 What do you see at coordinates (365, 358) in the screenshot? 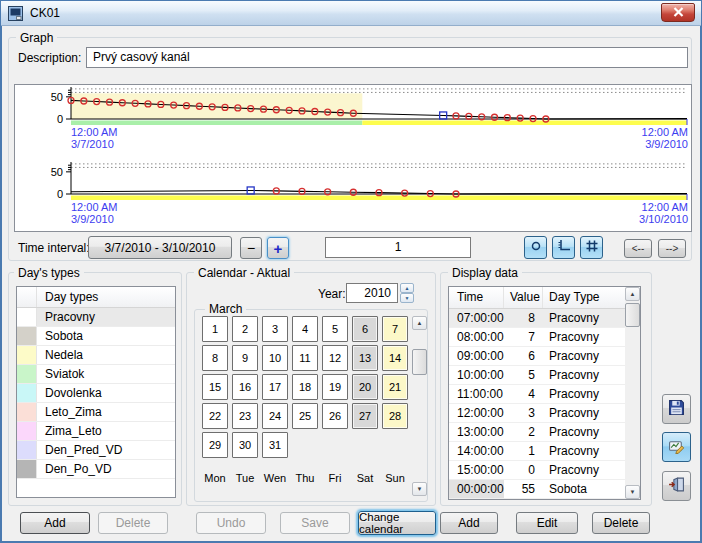
I see `calendar-day-13: 13` at bounding box center [365, 358].